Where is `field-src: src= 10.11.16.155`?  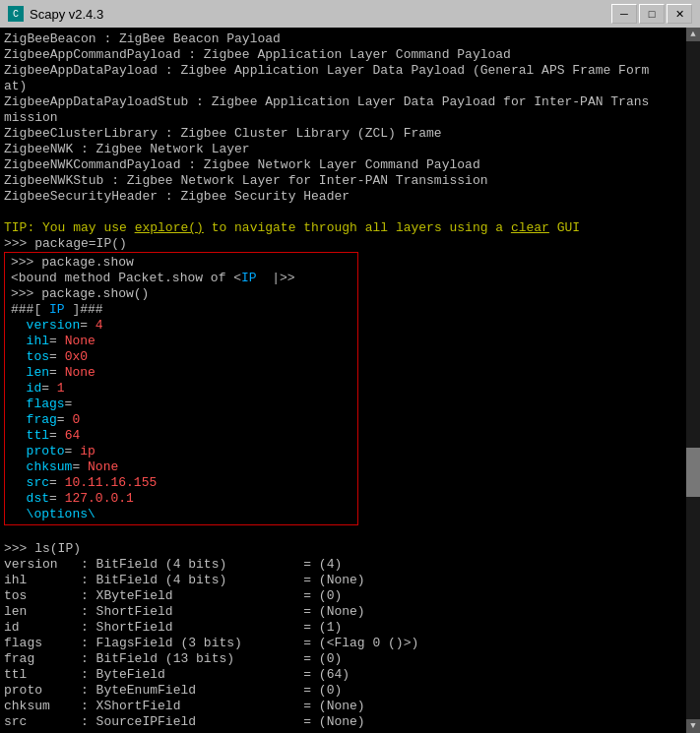 field-src: src= 10.11.16.155 is located at coordinates (181, 483).